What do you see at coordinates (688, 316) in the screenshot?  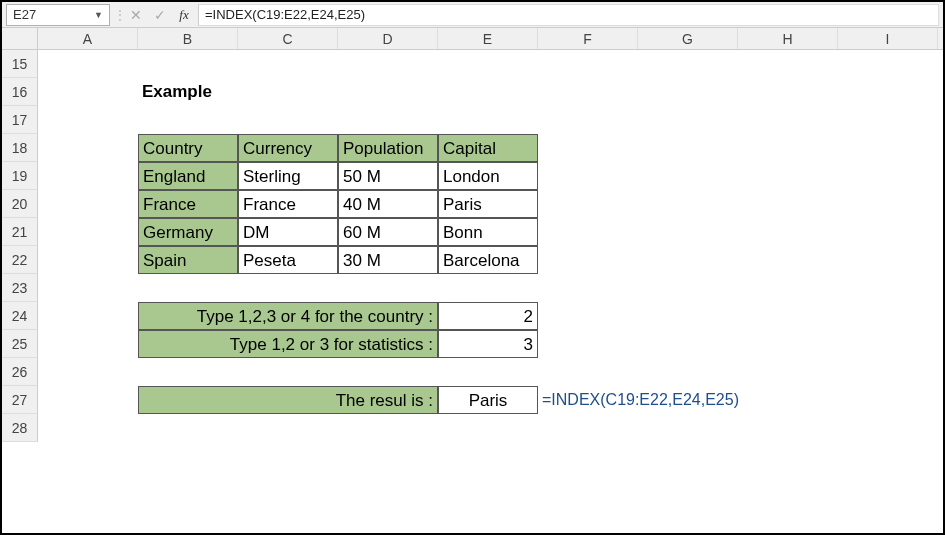 I see `cell-G24` at bounding box center [688, 316].